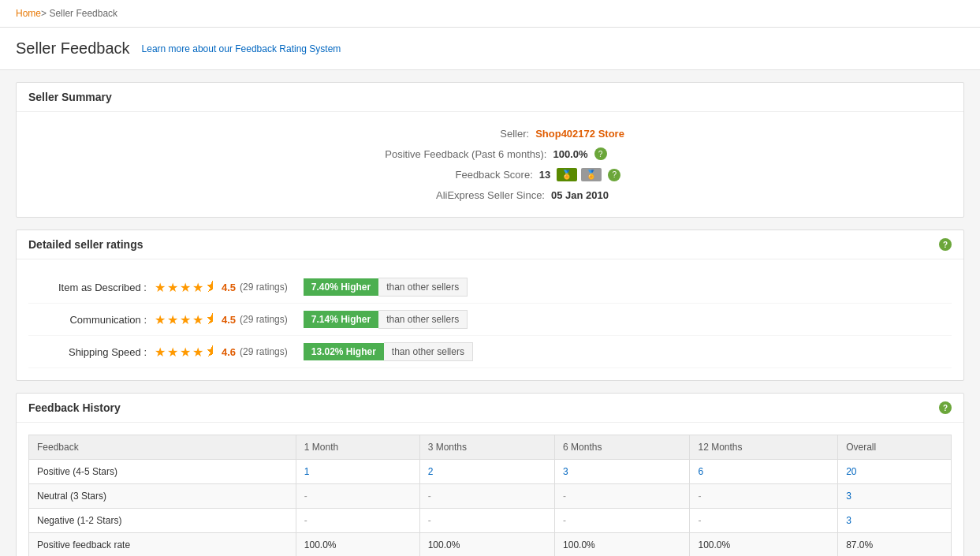 The image size is (980, 556). Describe the element at coordinates (490, 409) in the screenshot. I see `feedback-history-header: Feedback History ?` at that location.